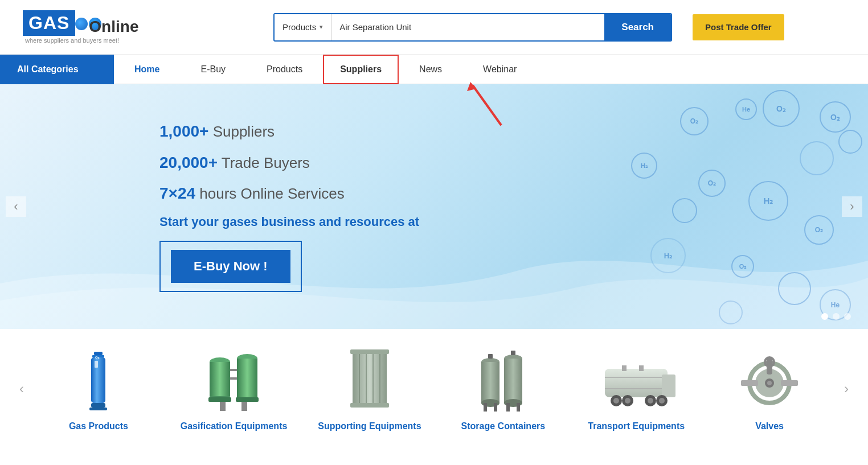 Image resolution: width=868 pixels, height=465 pixels. Describe the element at coordinates (81, 24) in the screenshot. I see `globe-icon` at that location.